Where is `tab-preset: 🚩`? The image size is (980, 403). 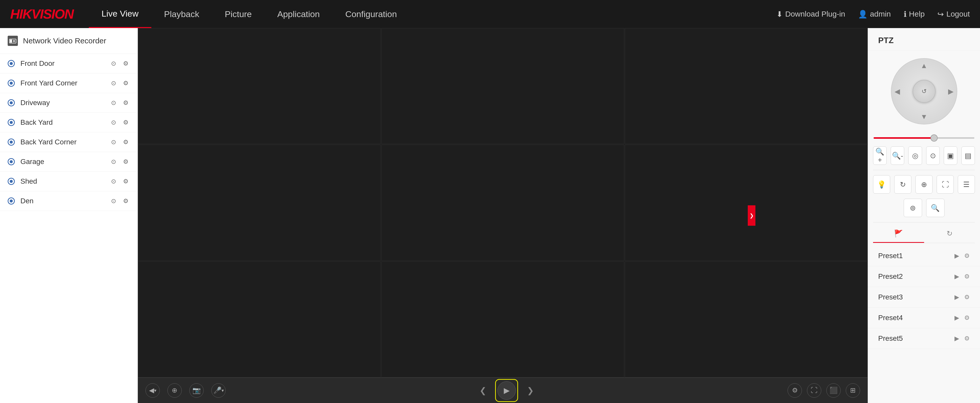
tab-preset: 🚩 is located at coordinates (899, 234).